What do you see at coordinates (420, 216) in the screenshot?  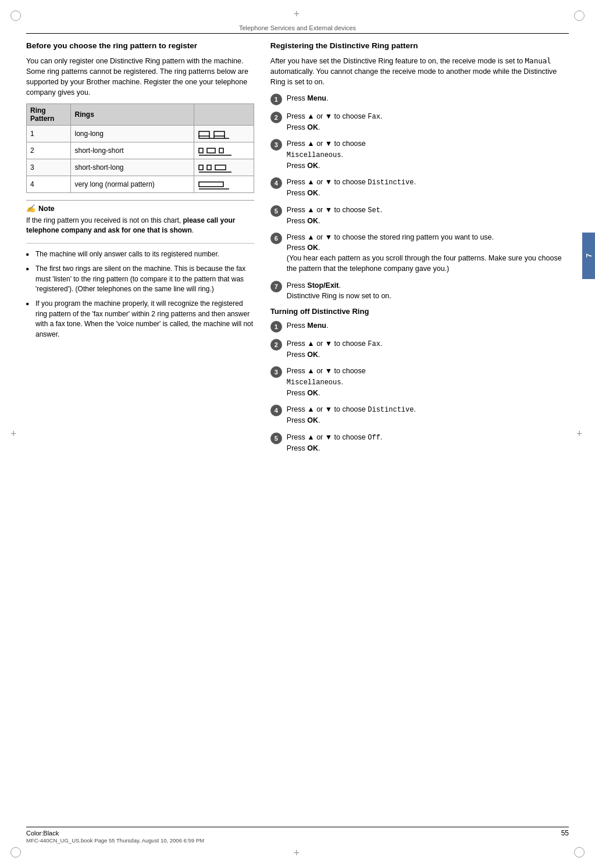 I see `step-item: 5 Press ▲ or ▼ to choose Set.Press OK.` at bounding box center [420, 216].